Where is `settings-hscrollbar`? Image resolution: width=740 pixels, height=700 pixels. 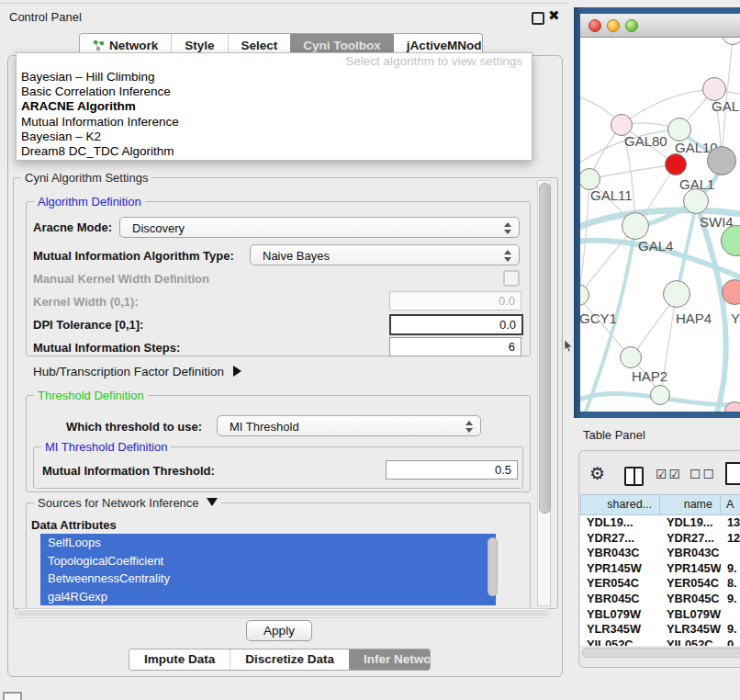 settings-hscrollbar is located at coordinates (283, 614).